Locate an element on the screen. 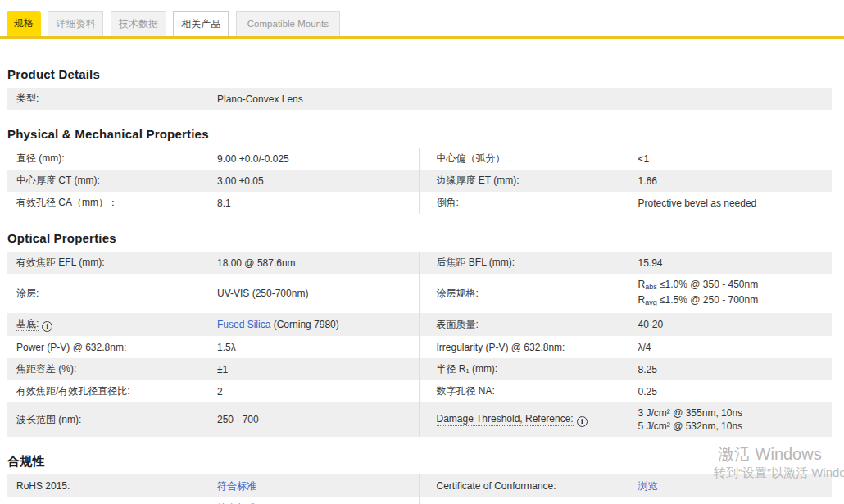  tab-details: 详细资料 is located at coordinates (75, 24).